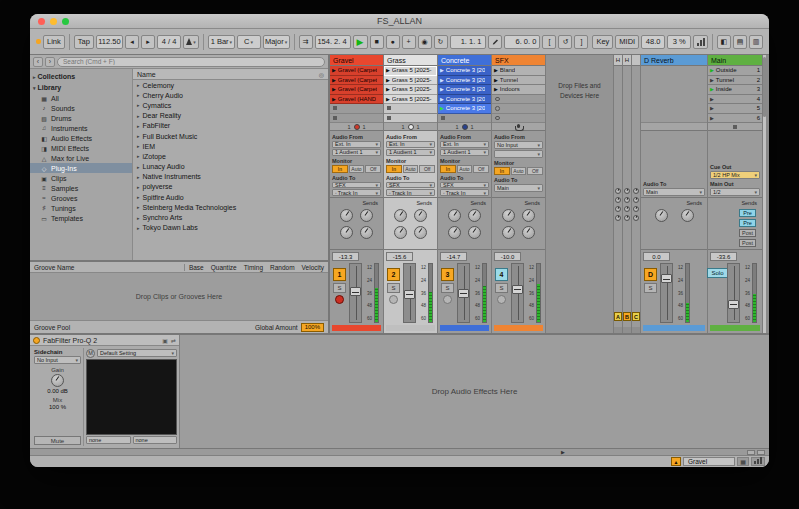  Describe the element at coordinates (230, 167) in the screenshot. I see `browser-folder-row: ▸ Lunacy Audio` at that location.